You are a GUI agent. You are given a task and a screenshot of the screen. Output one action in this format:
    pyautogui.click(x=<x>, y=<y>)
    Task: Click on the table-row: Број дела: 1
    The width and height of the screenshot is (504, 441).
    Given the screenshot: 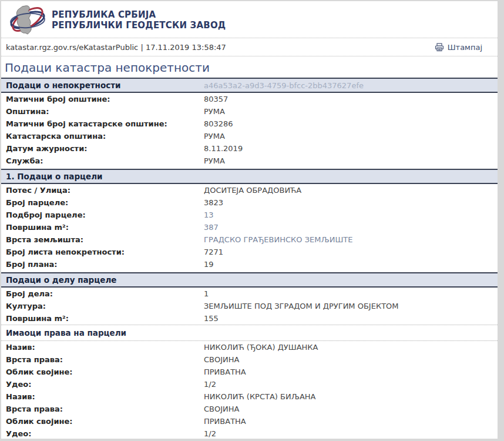 What is the action you would take?
    pyautogui.click(x=249, y=294)
    